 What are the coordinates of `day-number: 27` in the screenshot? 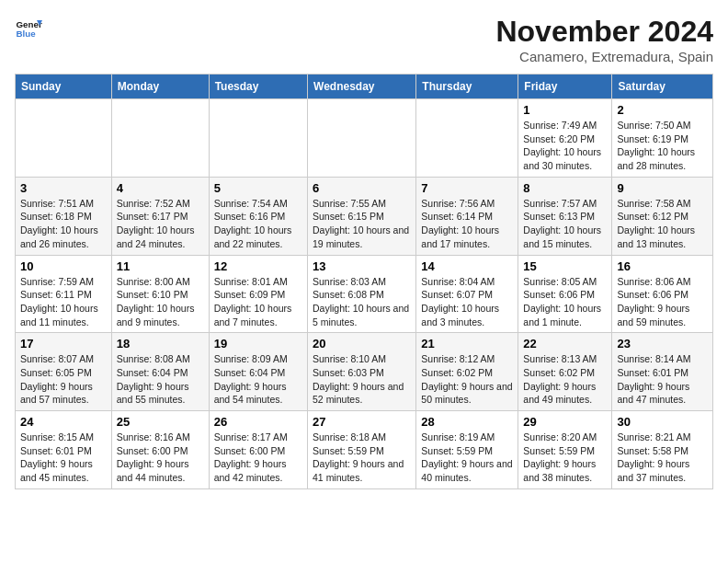 It's located at (362, 421).